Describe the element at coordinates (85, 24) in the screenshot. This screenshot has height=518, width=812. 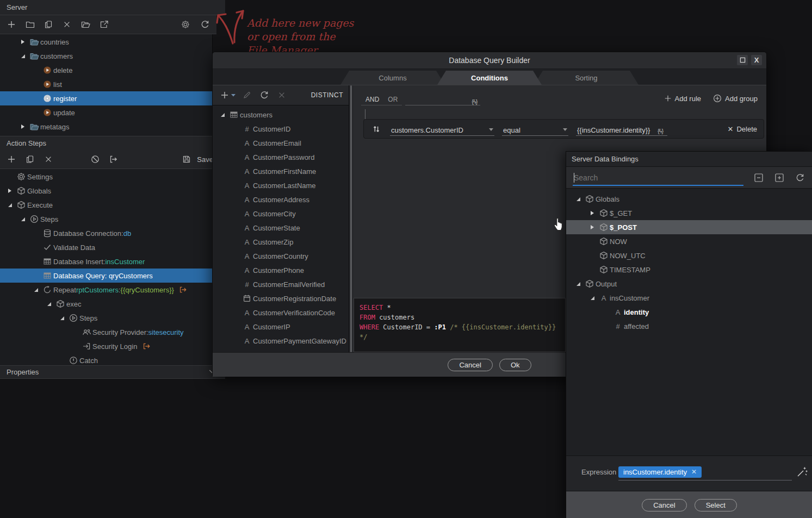
I see `open-file-icon` at that location.